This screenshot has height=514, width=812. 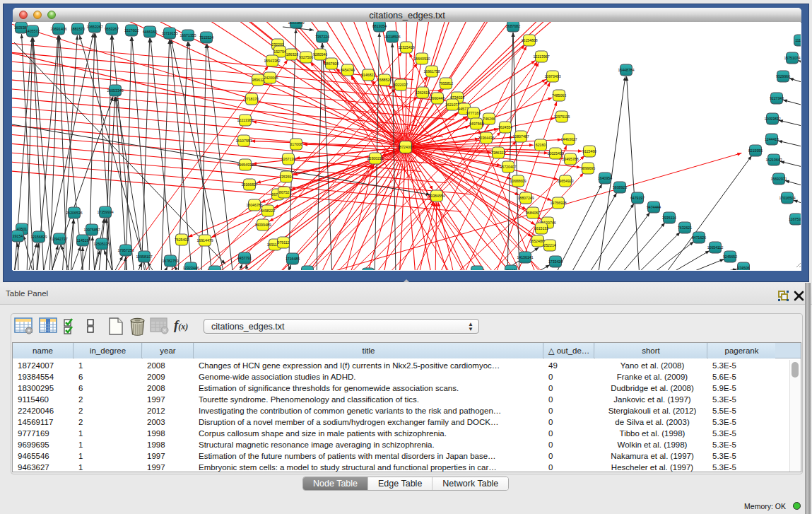 I want to click on svg-text: 26053346, so click(x=114, y=90).